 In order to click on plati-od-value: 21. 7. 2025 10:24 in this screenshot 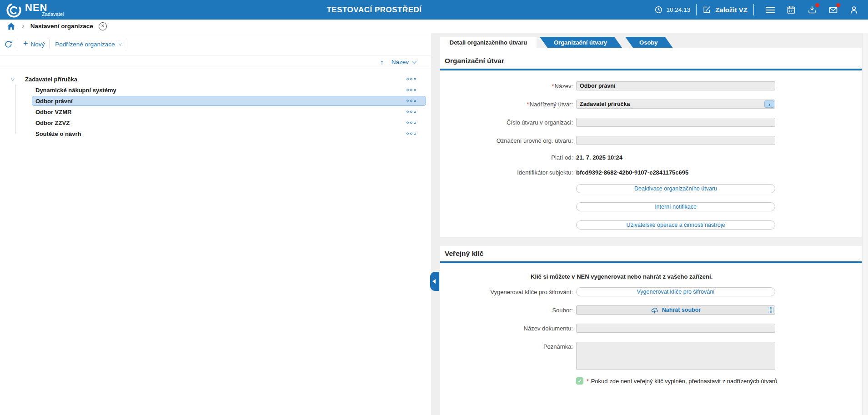, I will do `click(599, 157)`.